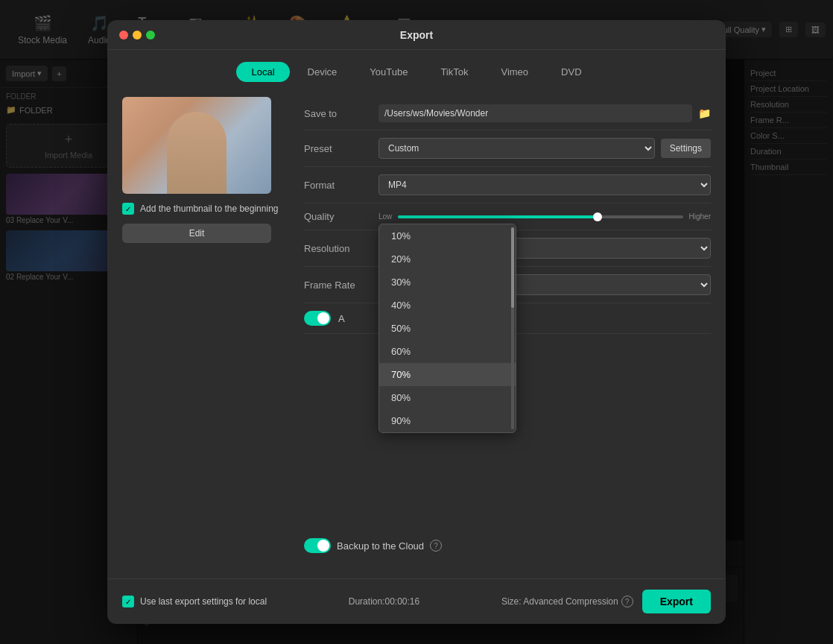 Image resolution: width=833 pixels, height=644 pixels. I want to click on thumbnail-person, so click(197, 153).